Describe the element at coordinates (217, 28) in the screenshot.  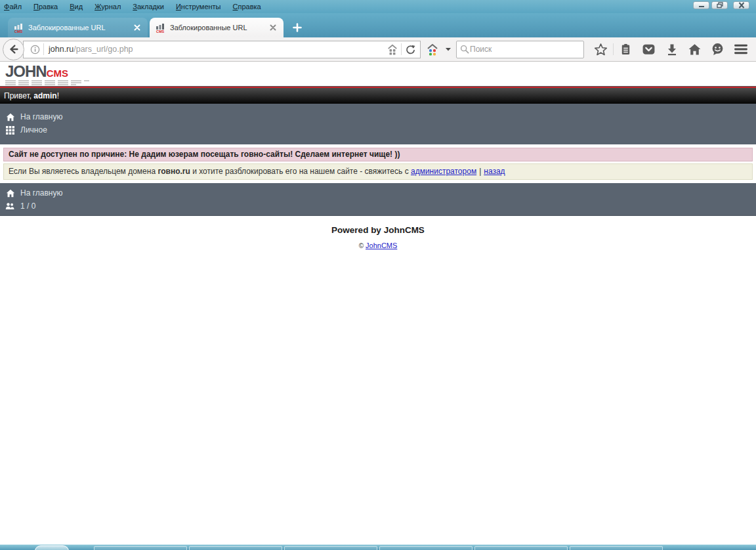
I see `tab-blocked-urls-active: CMS Заблокированные URL` at that location.